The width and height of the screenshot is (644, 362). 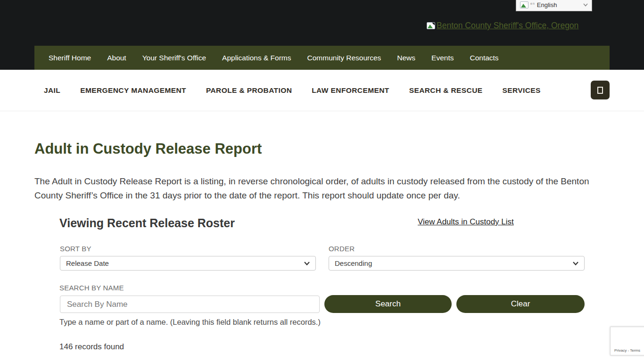 What do you see at coordinates (322, 58) in the screenshot?
I see `main-nav: Sheriff HomeAboutYour Sheriff's OfficeAp…` at bounding box center [322, 58].